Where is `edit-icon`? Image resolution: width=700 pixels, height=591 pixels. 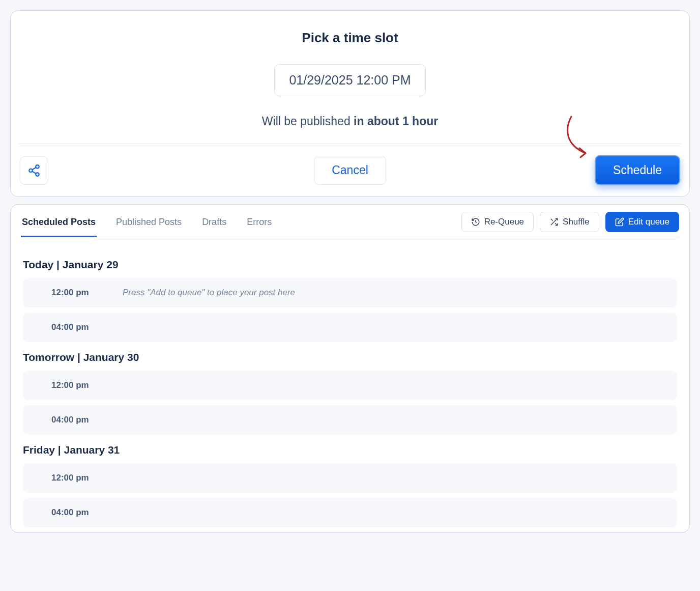 edit-icon is located at coordinates (620, 222).